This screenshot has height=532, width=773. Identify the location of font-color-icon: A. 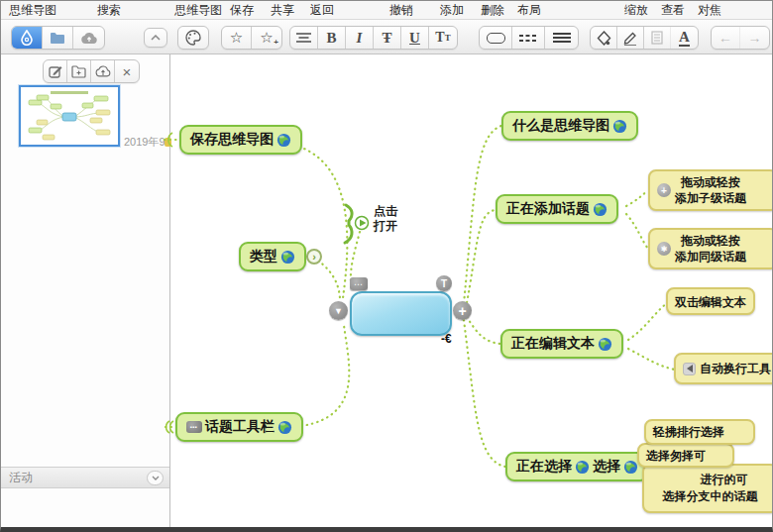
(684, 38).